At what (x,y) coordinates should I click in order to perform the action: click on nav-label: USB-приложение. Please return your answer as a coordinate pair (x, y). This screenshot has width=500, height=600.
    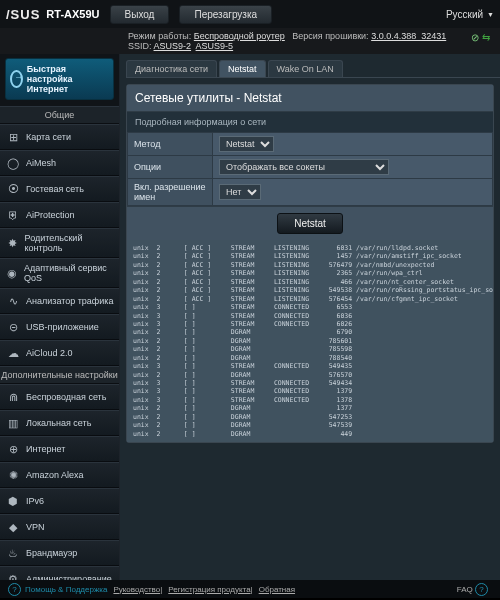
    Looking at the image, I should click on (62, 327).